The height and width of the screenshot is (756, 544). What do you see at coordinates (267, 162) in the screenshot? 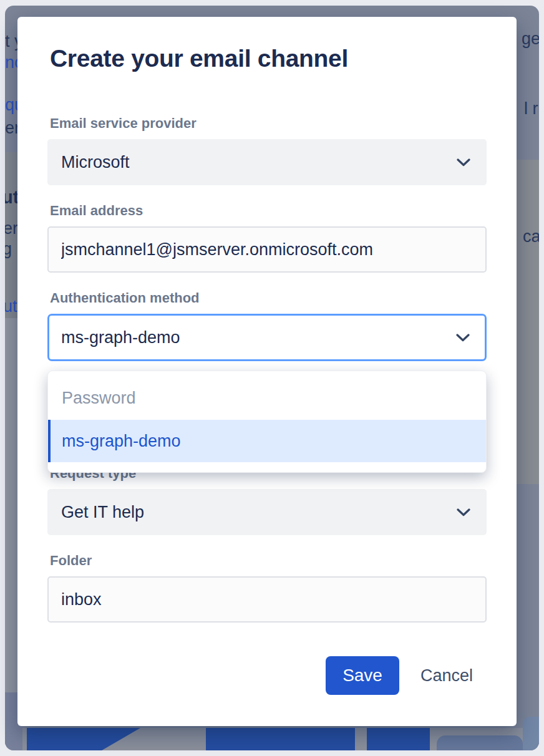
I see `email-service-provider-select: Microsoft` at bounding box center [267, 162].